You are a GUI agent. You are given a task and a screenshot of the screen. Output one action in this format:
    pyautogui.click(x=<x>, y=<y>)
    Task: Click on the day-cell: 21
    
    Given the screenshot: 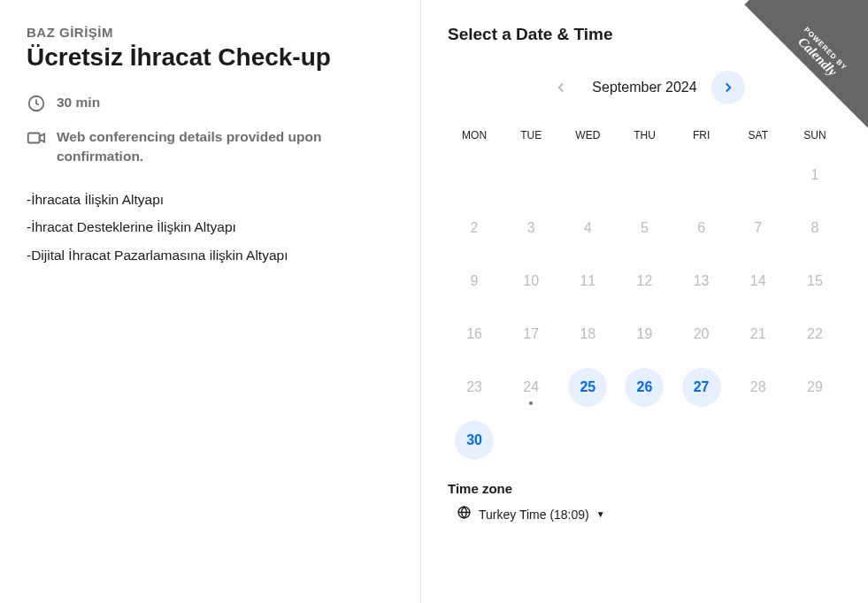 What is the action you would take?
    pyautogui.click(x=758, y=334)
    